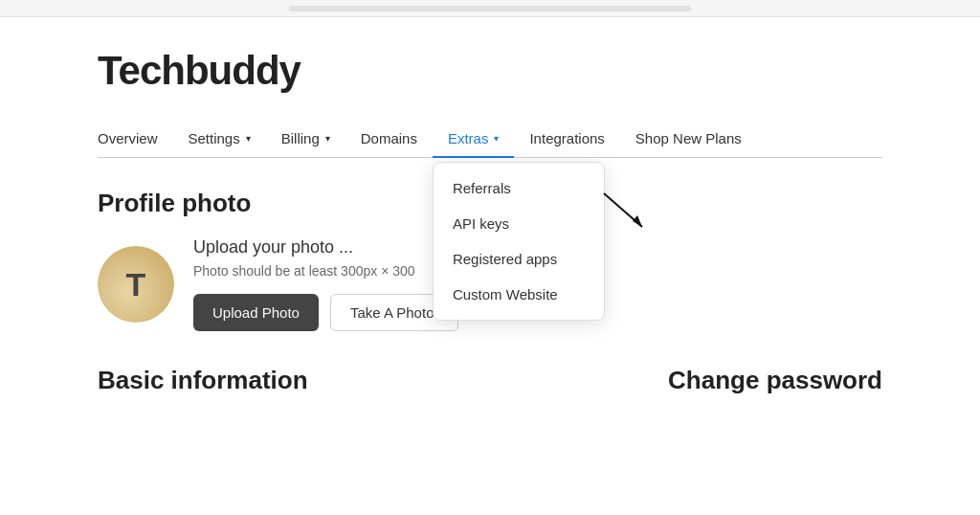 The width and height of the screenshot is (980, 515). Describe the element at coordinates (490, 9) in the screenshot. I see `top-bar` at that location.